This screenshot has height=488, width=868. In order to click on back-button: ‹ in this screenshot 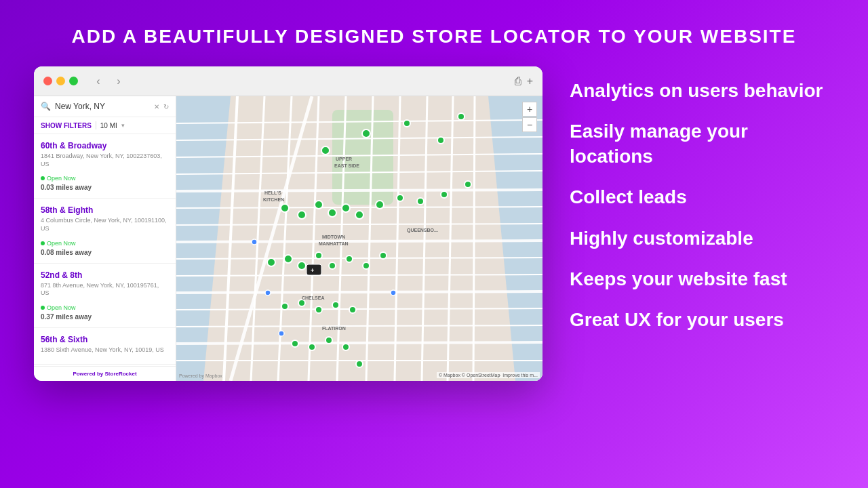, I will do `click(98, 81)`.